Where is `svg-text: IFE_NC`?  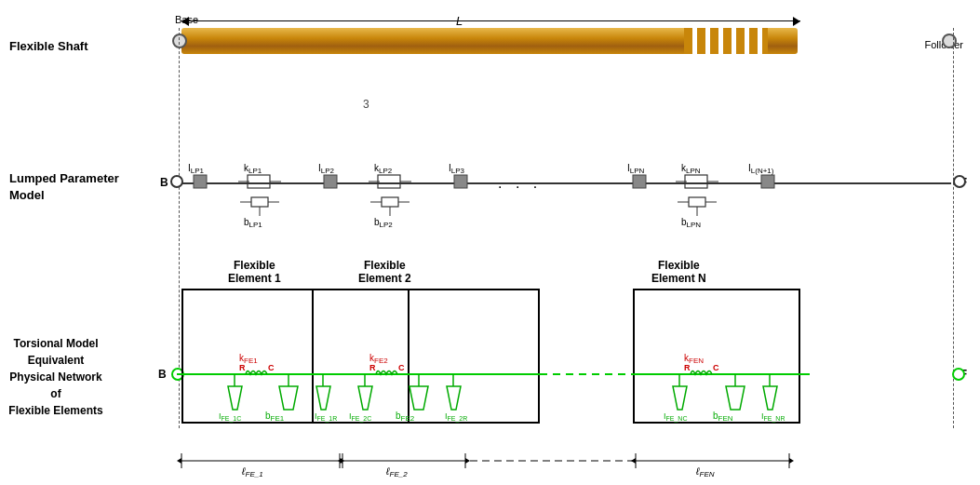
svg-text: IFE_NC is located at coordinates (676, 417).